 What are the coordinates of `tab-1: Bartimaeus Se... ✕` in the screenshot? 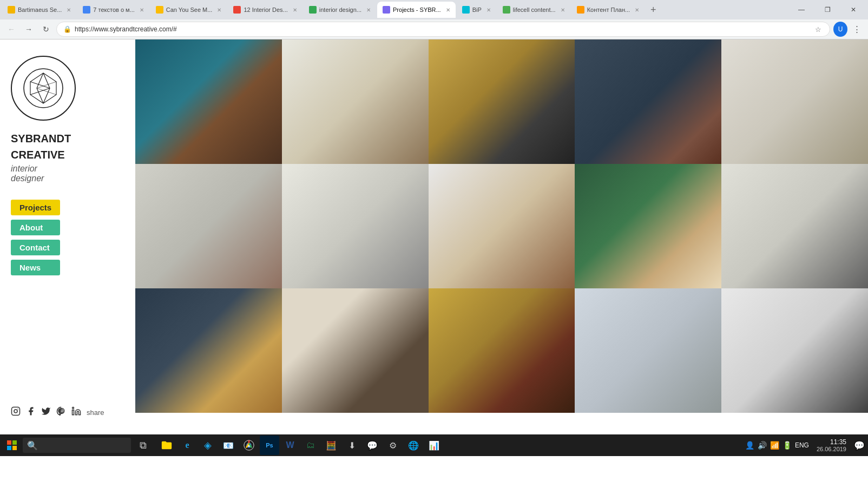 It's located at (39, 10).